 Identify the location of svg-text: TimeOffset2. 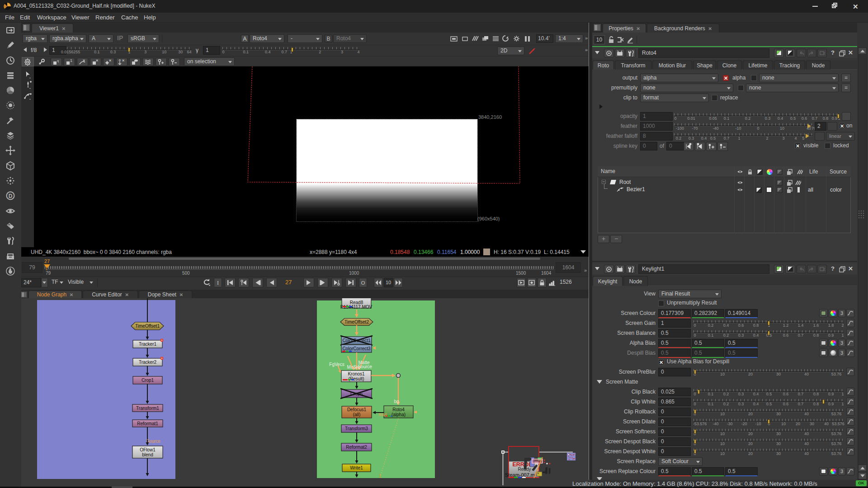
(357, 322).